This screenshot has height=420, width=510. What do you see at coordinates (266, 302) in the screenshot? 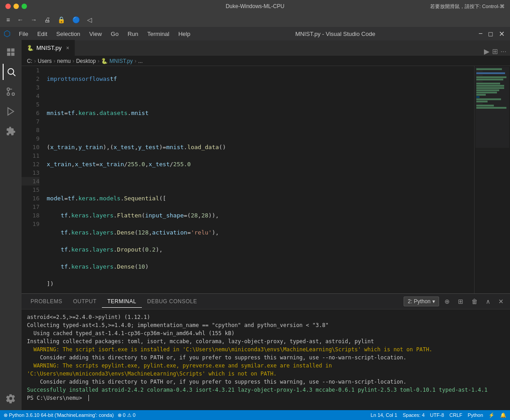
I see `panel-tabs: PROBLEMS OUTPUT TERMINAL DEBUG CONSOLE 2…` at bounding box center [266, 302].